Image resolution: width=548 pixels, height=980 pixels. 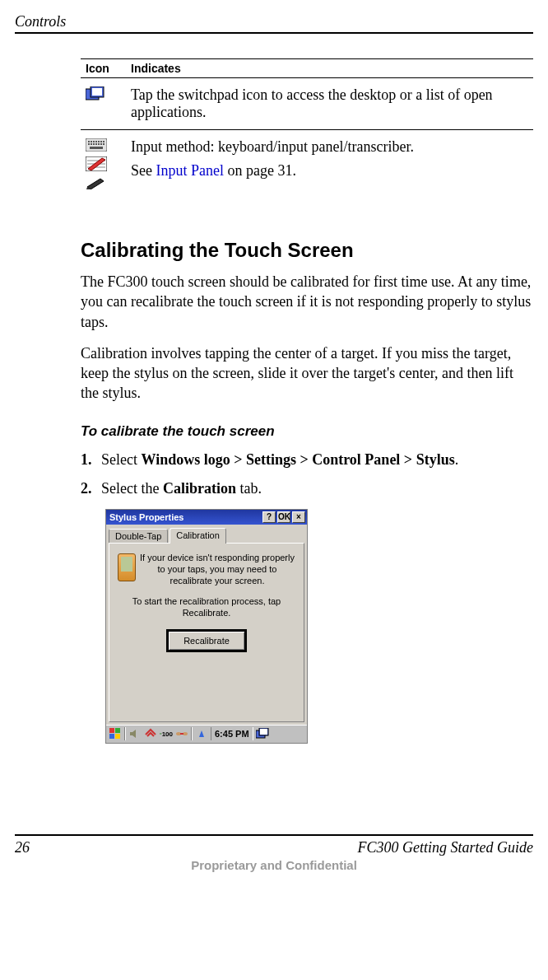 I want to click on arrow-icon, so click(x=202, y=734).